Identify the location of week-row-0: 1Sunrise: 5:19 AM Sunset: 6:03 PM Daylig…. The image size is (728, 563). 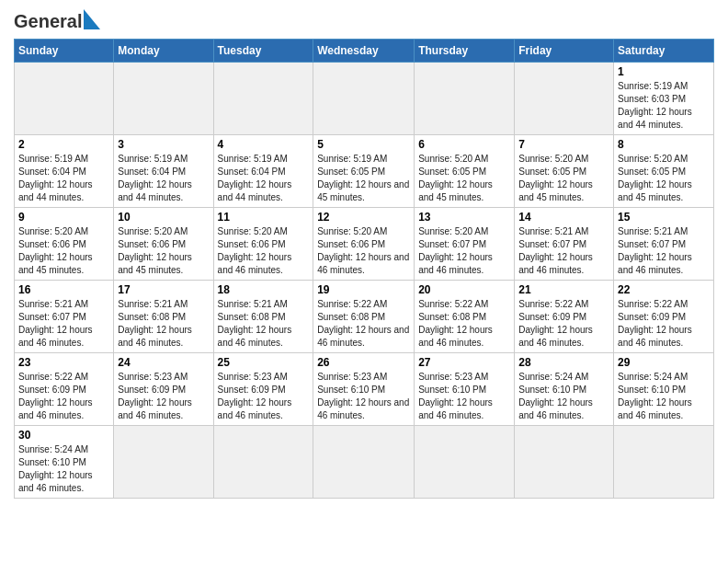
(364, 99).